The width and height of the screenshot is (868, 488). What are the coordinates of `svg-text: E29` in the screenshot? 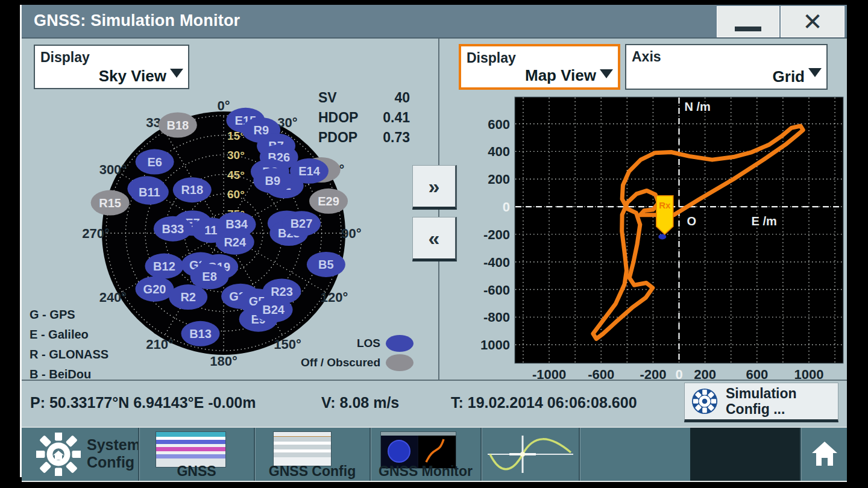 It's located at (329, 201).